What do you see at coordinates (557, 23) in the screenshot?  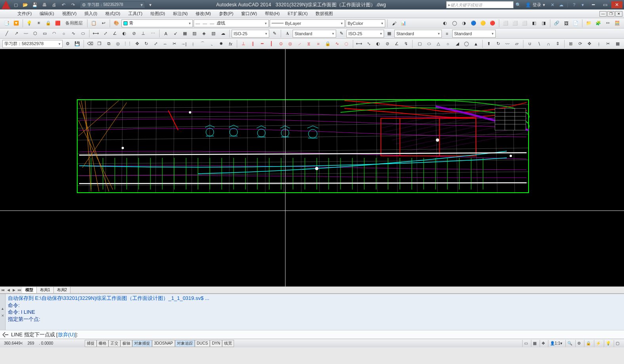 I see `xref-icon: 🔗` at bounding box center [557, 23].